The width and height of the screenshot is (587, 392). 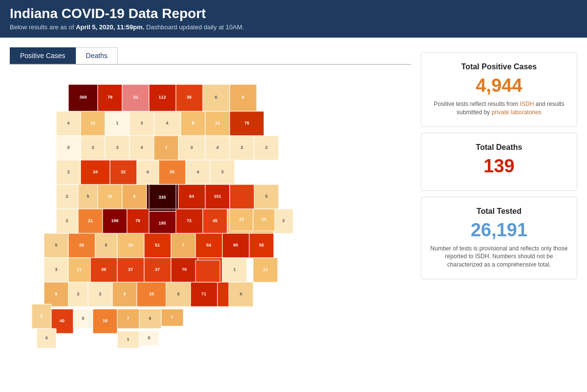 What do you see at coordinates (293, 27) in the screenshot?
I see `subtitle: Below results are as of April 5, 2020, 1…` at bounding box center [293, 27].